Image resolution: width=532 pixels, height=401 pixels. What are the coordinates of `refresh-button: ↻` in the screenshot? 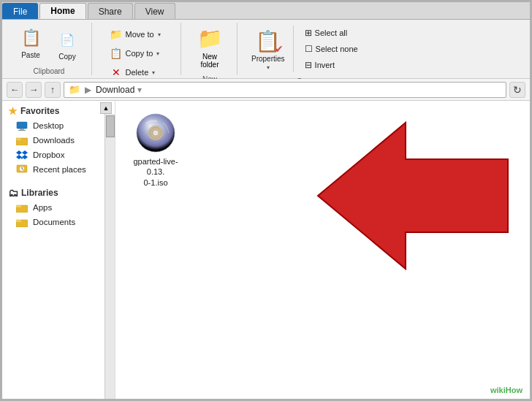 It's located at (517, 90).